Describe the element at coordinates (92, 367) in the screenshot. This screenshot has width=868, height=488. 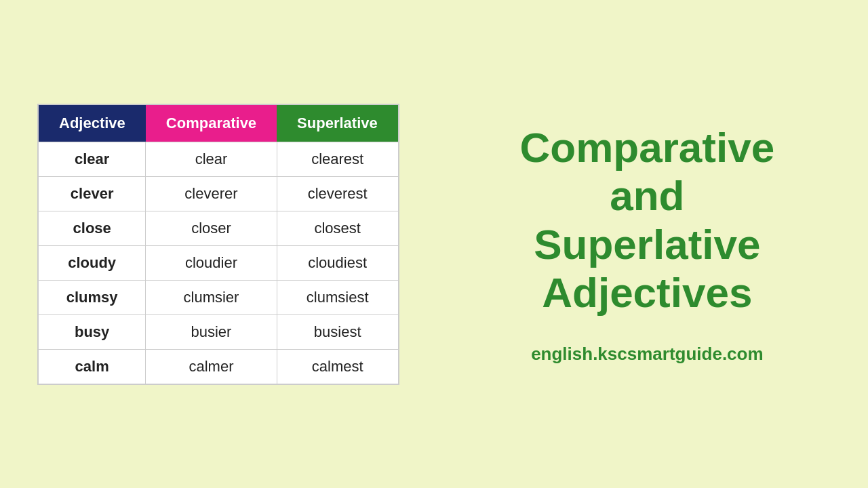
I see `cell-adjective: calm` at that location.